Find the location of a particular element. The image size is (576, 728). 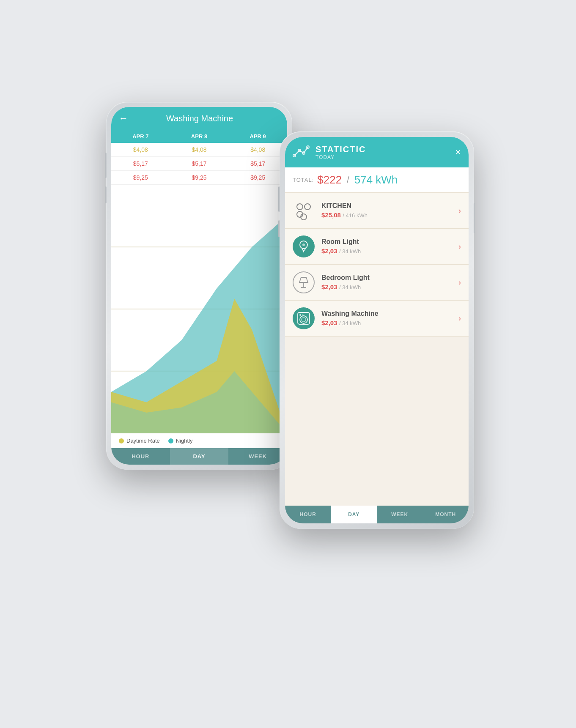

kitchen-kwh: / 416 kWh is located at coordinates (355, 216).